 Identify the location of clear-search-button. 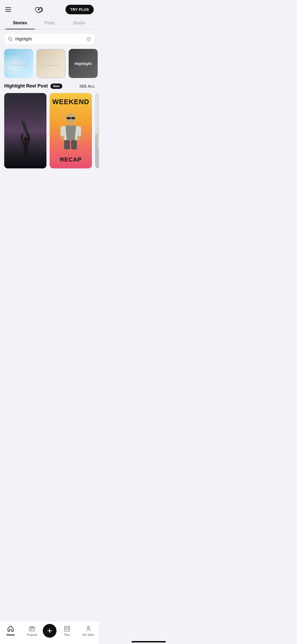
(89, 39).